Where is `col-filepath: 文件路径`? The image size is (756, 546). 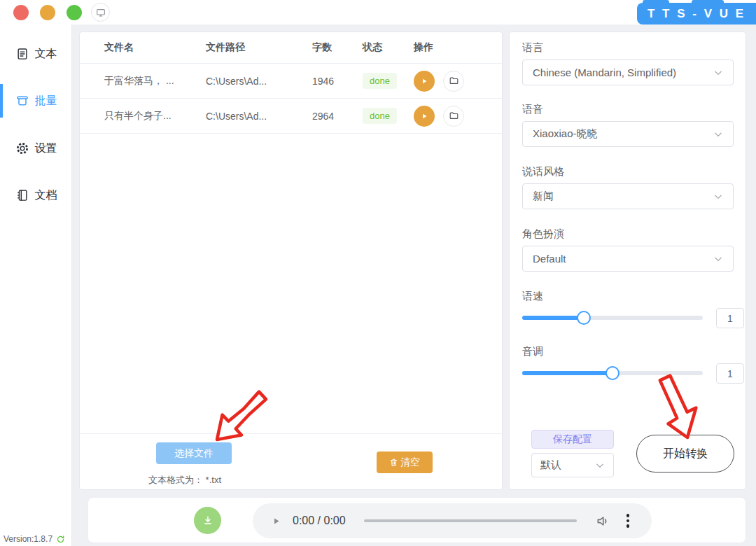
col-filepath: 文件路径 is located at coordinates (259, 48).